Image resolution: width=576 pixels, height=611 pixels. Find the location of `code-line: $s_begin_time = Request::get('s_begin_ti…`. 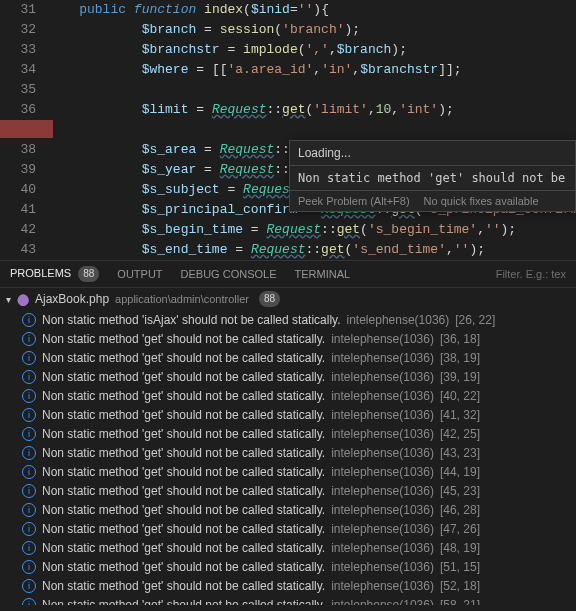

code-line: $s_begin_time = Request::get('s_begin_ti… is located at coordinates (312, 230).